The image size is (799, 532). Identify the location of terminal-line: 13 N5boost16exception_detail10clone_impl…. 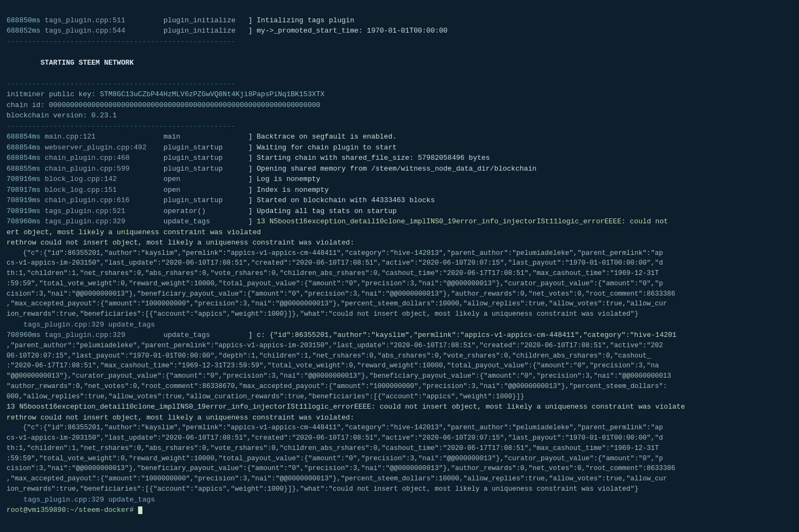
(400, 407).